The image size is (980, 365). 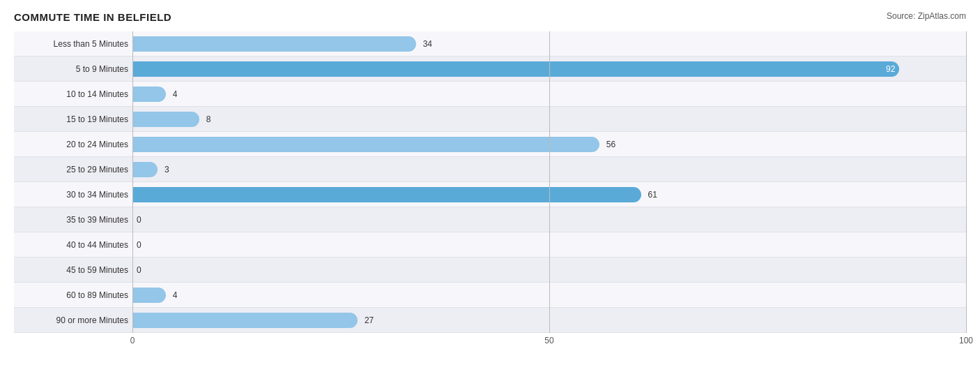 I want to click on bar-row: 20 to 24 Minutes56, so click(x=490, y=144).